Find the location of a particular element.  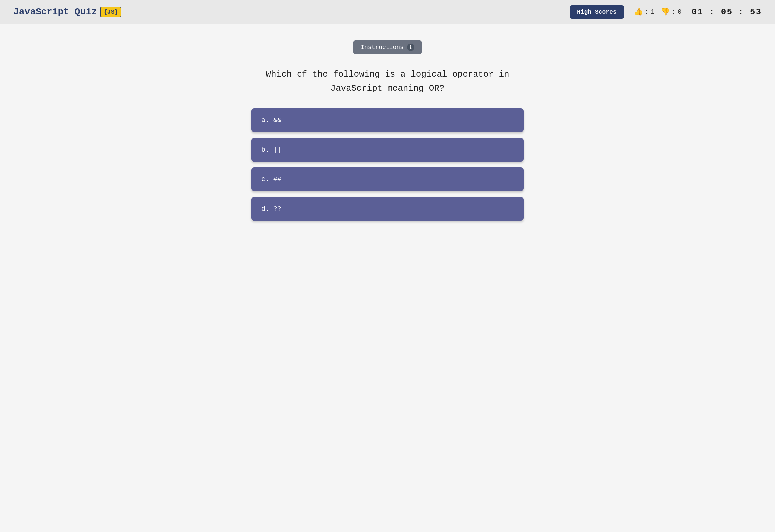

answer-a-button: a. && is located at coordinates (388, 120).